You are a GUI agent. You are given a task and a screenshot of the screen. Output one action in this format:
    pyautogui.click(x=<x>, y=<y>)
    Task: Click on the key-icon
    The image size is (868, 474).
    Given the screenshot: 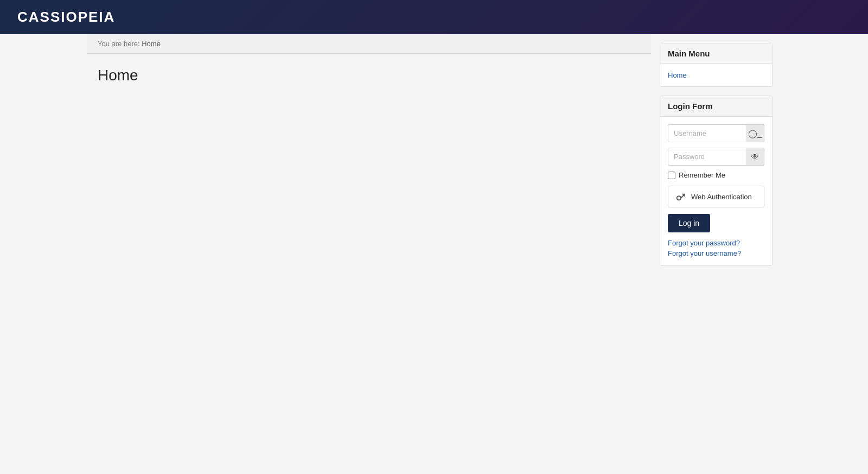 What is the action you would take?
    pyautogui.click(x=681, y=197)
    